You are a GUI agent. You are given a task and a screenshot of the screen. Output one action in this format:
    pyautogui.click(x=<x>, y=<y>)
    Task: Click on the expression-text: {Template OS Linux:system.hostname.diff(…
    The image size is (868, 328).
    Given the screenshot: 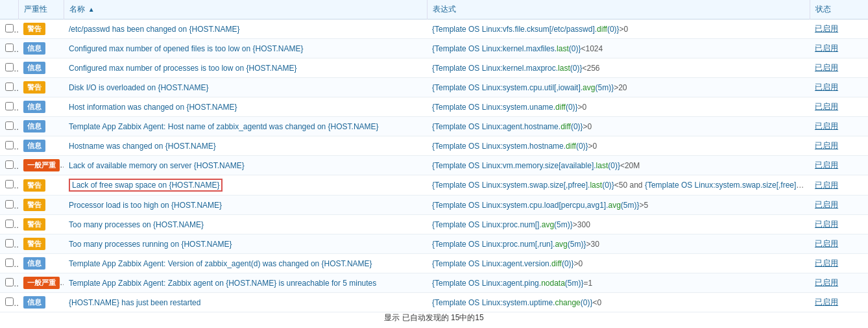 What is the action you would take?
    pyautogui.click(x=514, y=146)
    